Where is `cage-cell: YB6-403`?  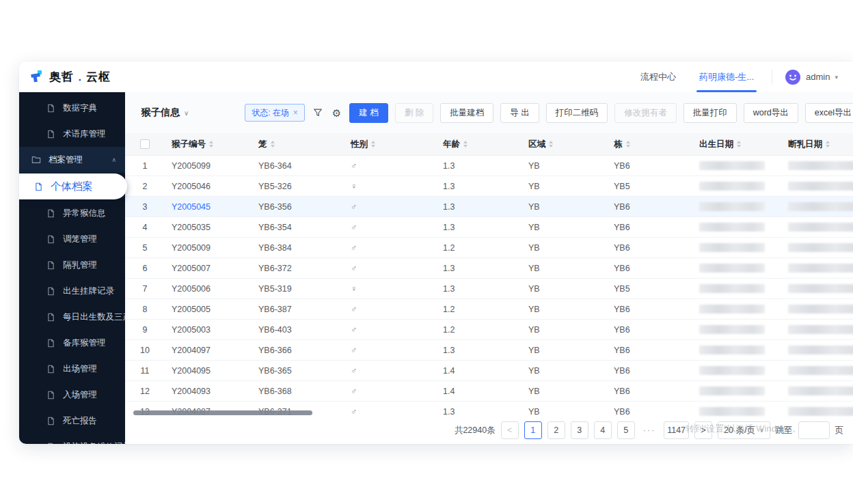
cage-cell: YB6-403 is located at coordinates (298, 330).